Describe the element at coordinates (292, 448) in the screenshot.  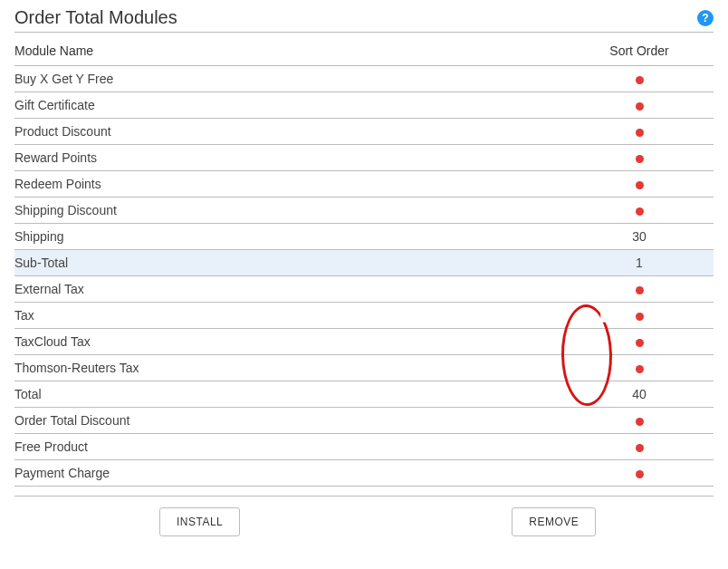
I see `module-name-cell: Free Product` at that location.